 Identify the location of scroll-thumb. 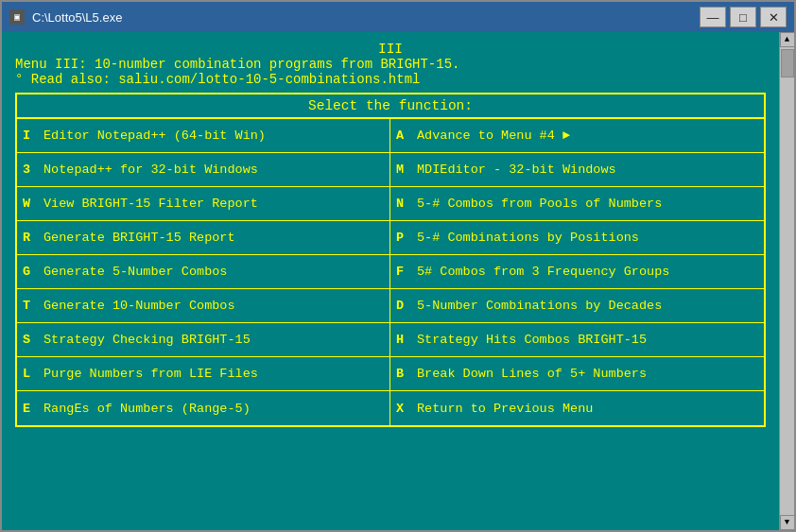
(787, 63).